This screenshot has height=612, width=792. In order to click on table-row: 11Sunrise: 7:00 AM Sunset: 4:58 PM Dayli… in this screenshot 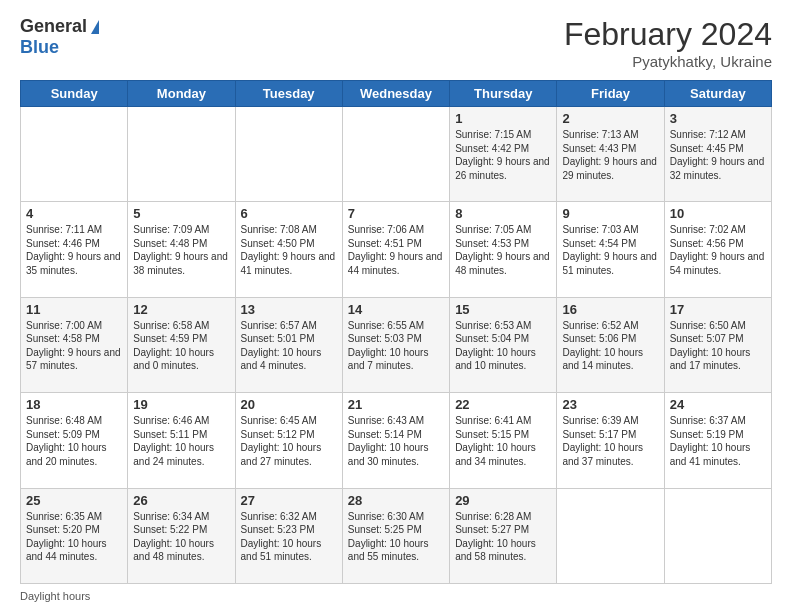, I will do `click(74, 344)`.